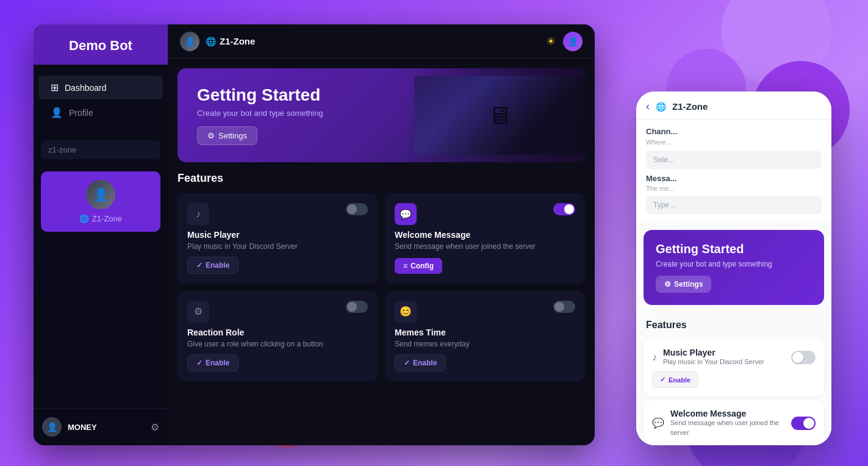  What do you see at coordinates (420, 363) in the screenshot?
I see `memes-time-enable-button: ✓ Enable` at bounding box center [420, 363].